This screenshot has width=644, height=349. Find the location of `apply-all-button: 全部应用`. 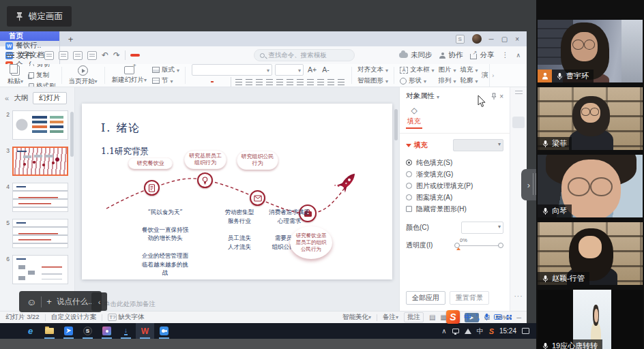

apply-all-button: 全部应用 is located at coordinates (426, 298).